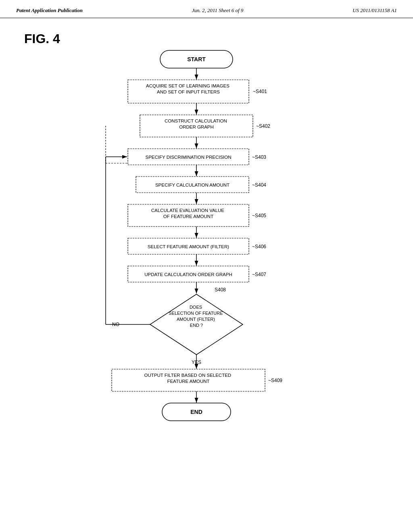 This screenshot has width=413, height=532. Describe the element at coordinates (188, 274) in the screenshot. I see `s407-text: UPDATE CALCULATION ORDER GRAPH` at that location.